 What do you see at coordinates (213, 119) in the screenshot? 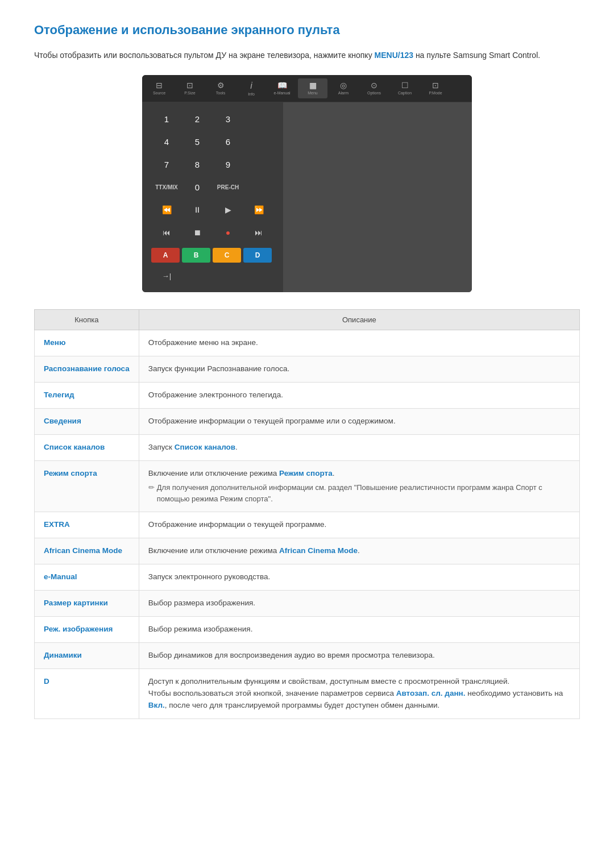
I see `numpad-row-1: 1 2 3` at bounding box center [213, 119].